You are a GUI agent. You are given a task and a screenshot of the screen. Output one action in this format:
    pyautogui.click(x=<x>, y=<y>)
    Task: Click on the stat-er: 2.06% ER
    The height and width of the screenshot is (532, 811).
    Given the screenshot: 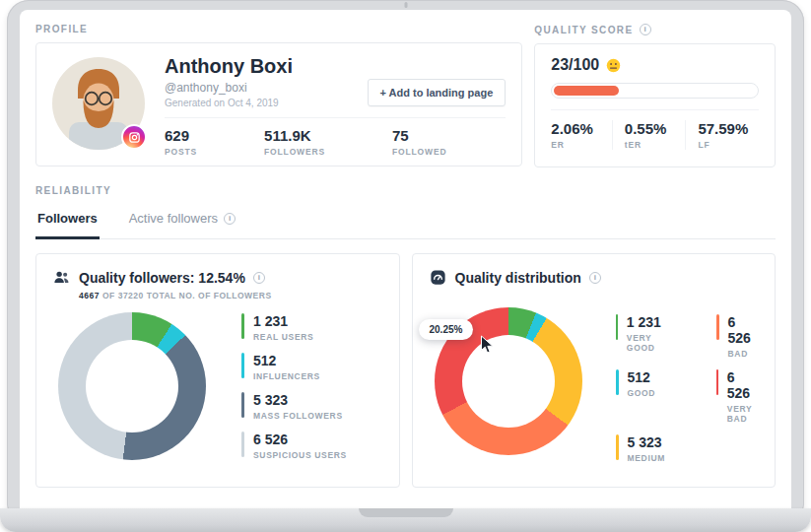 What is the action you would take?
    pyautogui.click(x=581, y=135)
    